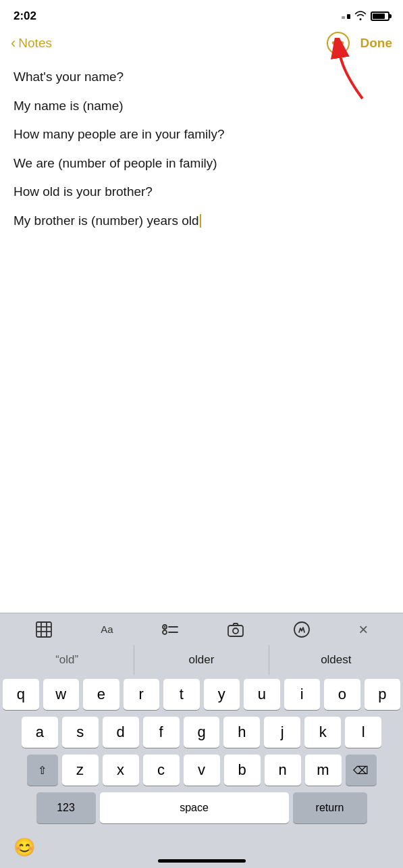 This screenshot has height=868, width=403. Describe the element at coordinates (142, 694) in the screenshot. I see `key-r: r` at that location.